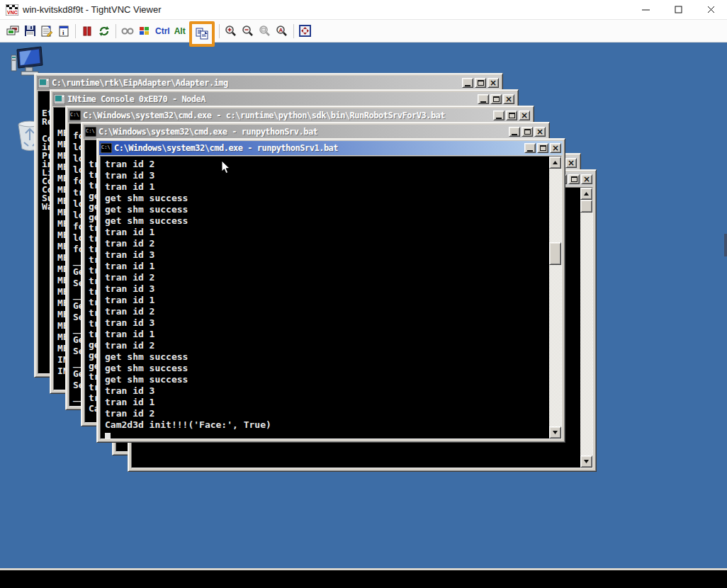 Image resolution: width=727 pixels, height=588 pixels. What do you see at coordinates (47, 31) in the screenshot?
I see `options-icon` at bounding box center [47, 31].